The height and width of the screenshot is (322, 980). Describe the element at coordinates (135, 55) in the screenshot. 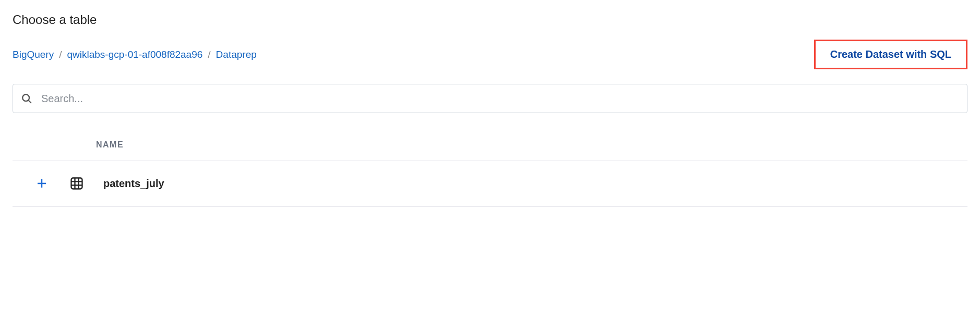

I see `breadcrumb: BigQuery / qwiklabs-gcp-01-af008f82aa96 …` at that location.